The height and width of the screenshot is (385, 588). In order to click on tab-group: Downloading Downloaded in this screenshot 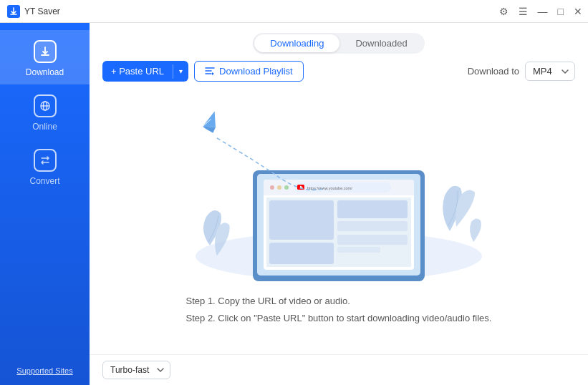, I will do `click(338, 43)`.